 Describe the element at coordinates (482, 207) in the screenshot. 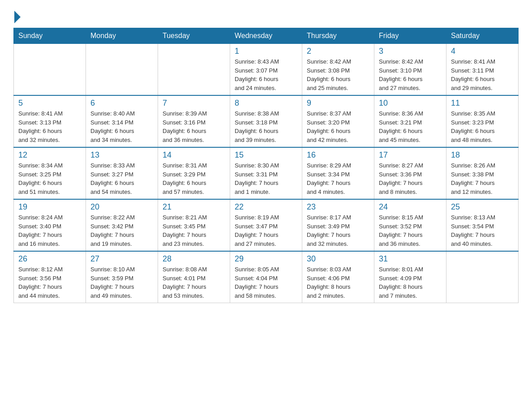

I see `day-number: 25` at that location.